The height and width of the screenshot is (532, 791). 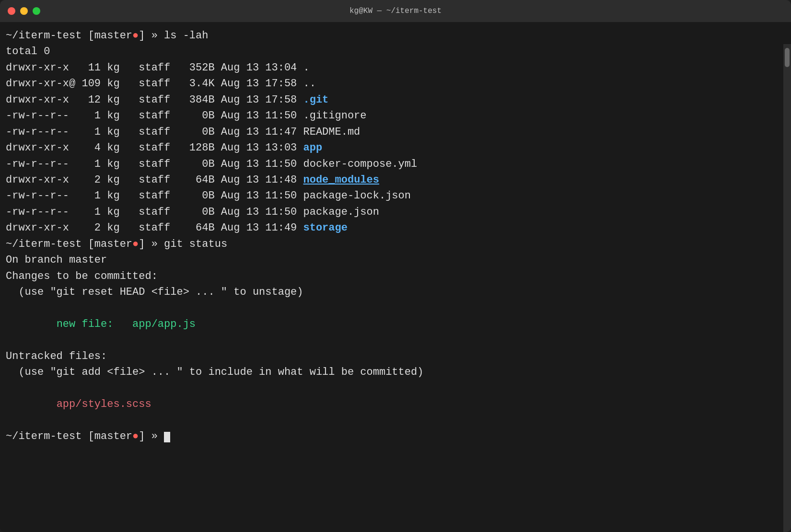 I want to click on titlebar: kg@KW — ~/iterm-test, so click(x=396, y=11).